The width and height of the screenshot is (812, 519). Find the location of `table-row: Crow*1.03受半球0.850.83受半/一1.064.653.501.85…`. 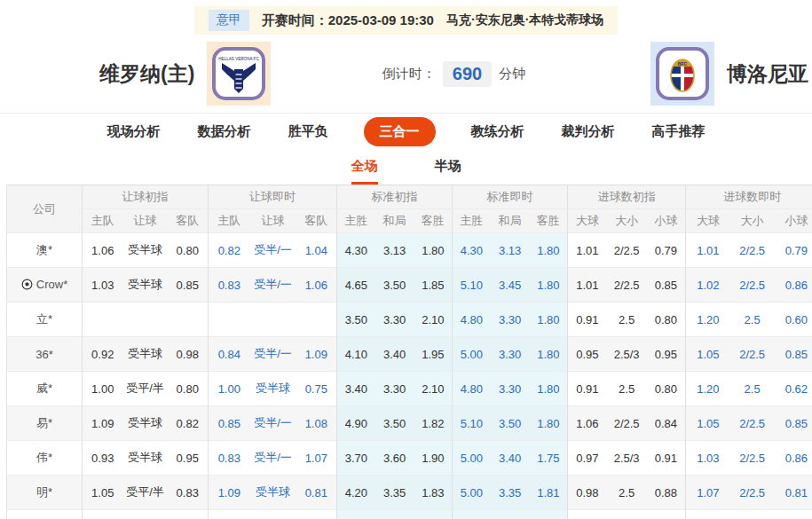

table-row: Crow*1.03受半球0.850.83受半/一1.064.653.501.85… is located at coordinates (410, 286).